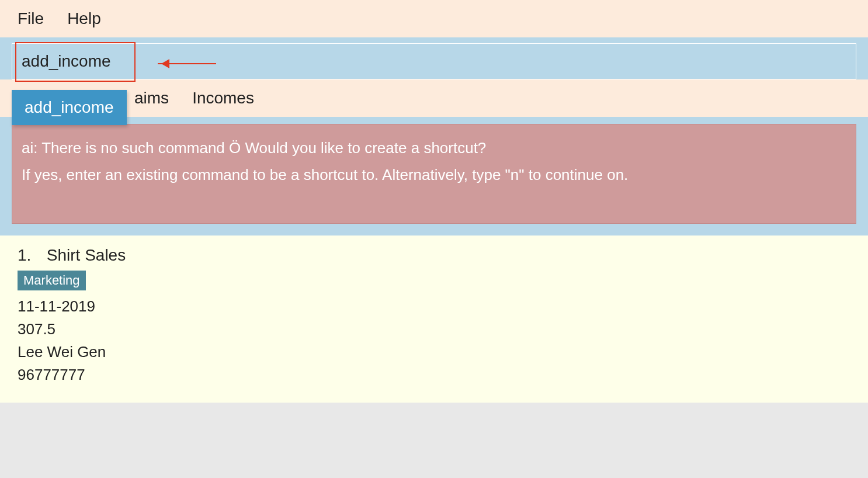  Describe the element at coordinates (51, 280) in the screenshot. I see `result-tag: Marketing` at that location.